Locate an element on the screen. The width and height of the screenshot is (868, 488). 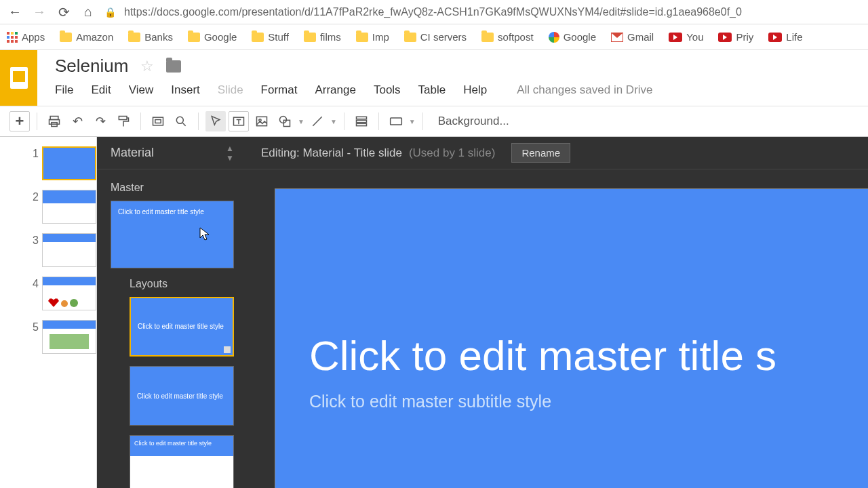
bookmark-banks: Banks is located at coordinates (151, 37).